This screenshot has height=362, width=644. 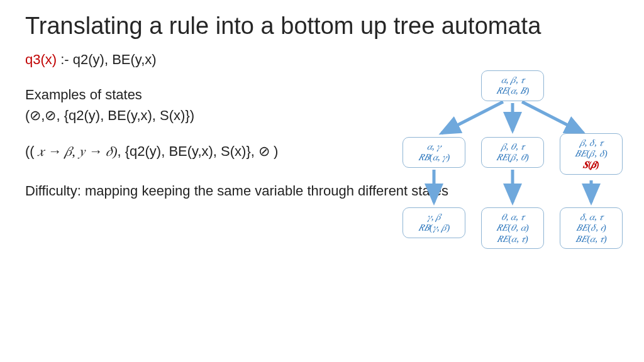 What do you see at coordinates (322, 116) in the screenshot?
I see `state-example-1: (⊘,⊘, {q2(y), BE(y,x), S(x)})` at bounding box center [322, 116].